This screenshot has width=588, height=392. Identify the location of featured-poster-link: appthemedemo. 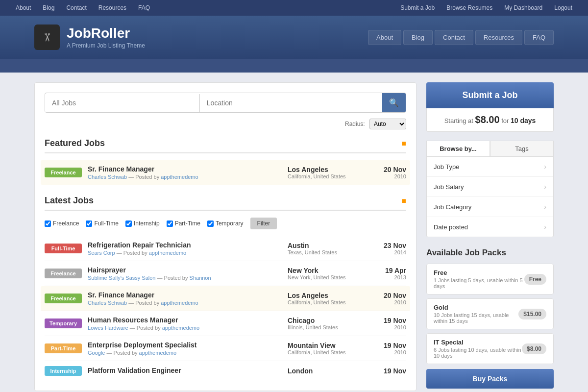
(179, 177).